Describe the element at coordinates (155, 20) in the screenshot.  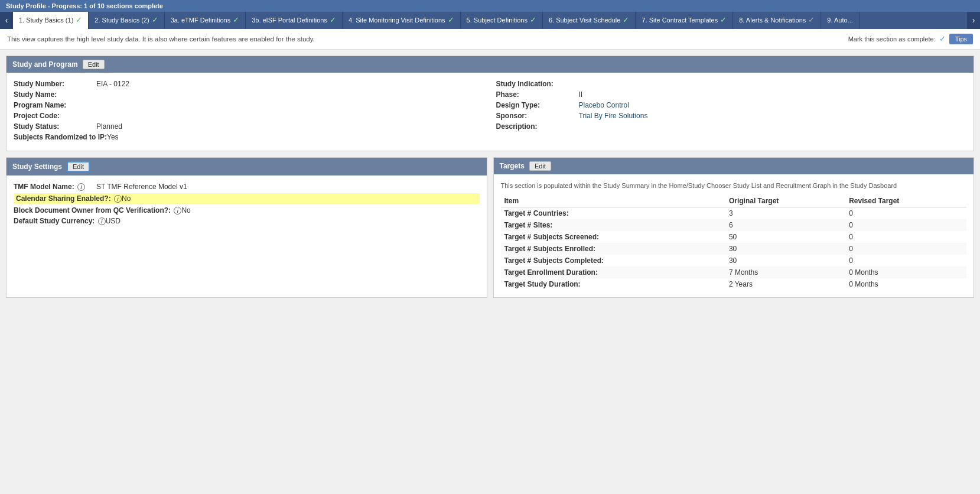
I see `check-icon-tab2: ✓` at that location.